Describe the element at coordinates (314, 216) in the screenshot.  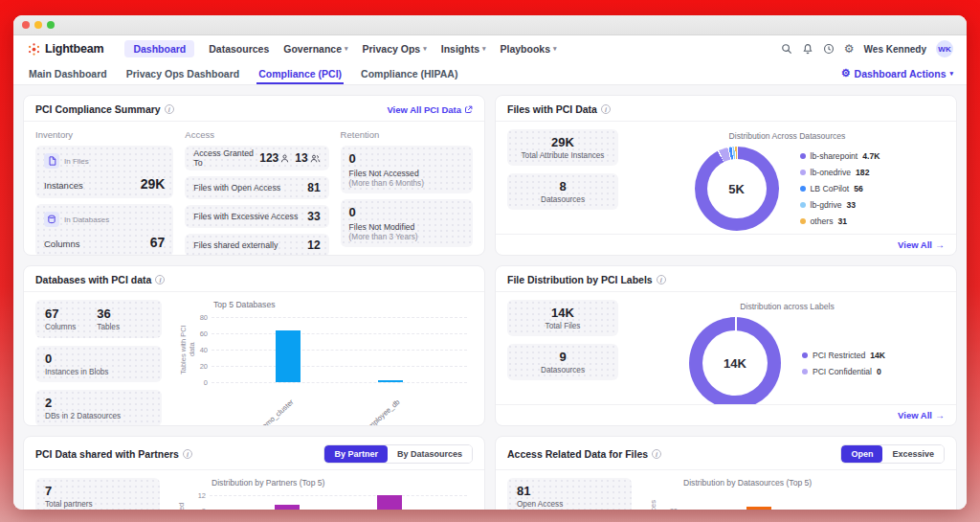
I see `stat-value: 33` at that location.